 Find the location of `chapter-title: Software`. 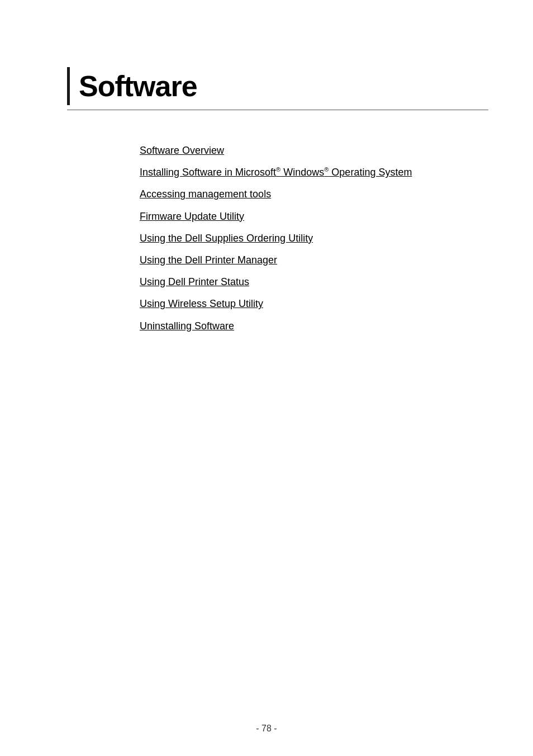

chapter-title: Software is located at coordinates (138, 86).